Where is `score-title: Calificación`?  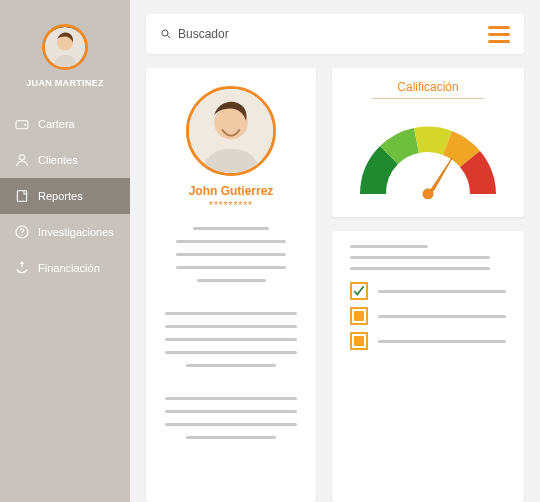
score-title: Calificación is located at coordinates (428, 89).